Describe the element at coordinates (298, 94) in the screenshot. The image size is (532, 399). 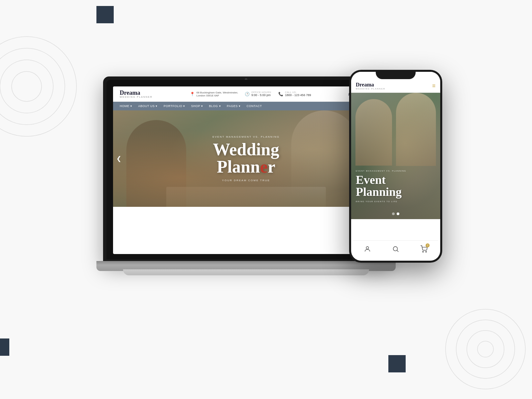
I see `phone-text: CALL US: 1800 - 123 456 789` at that location.